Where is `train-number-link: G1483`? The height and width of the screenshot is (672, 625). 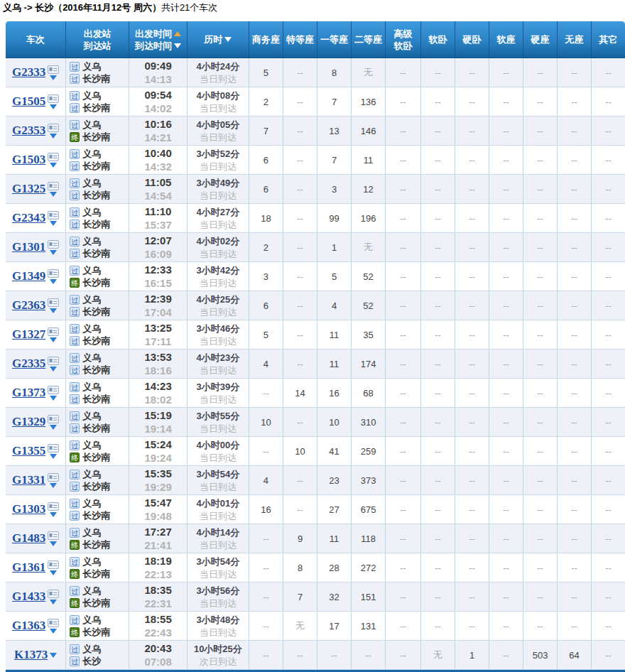 train-number-link: G1483 is located at coordinates (28, 538).